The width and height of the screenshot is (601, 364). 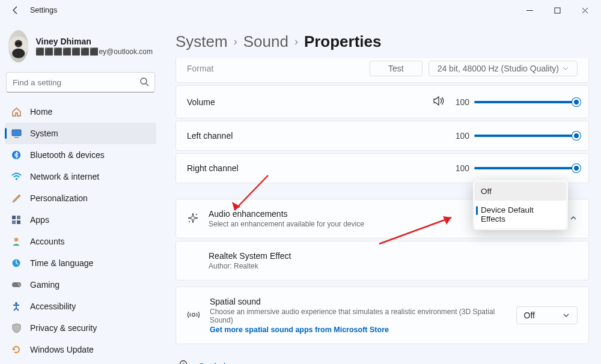 I want to click on sidebar-item-label: Home, so click(x=41, y=112).